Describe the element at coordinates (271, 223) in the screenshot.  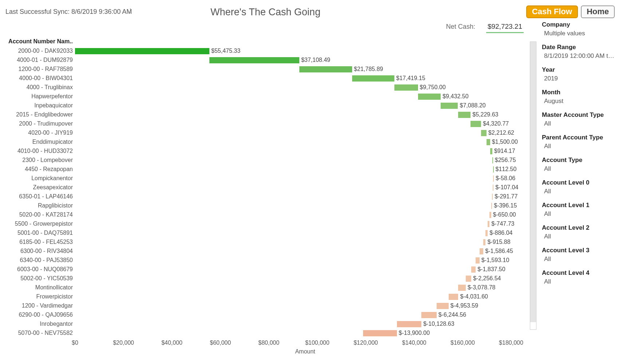
I see `chart-row: 5500 - Growerpepistor$-747.73` at that location.